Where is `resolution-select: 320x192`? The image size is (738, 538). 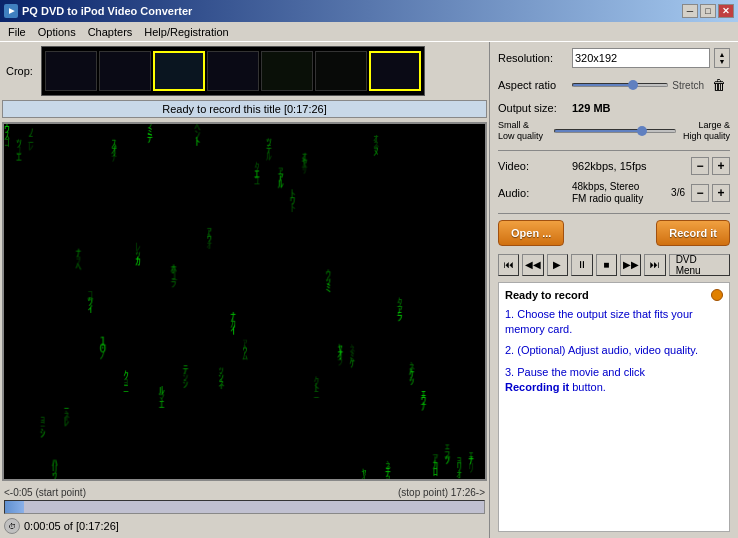 resolution-select: 320x192 is located at coordinates (641, 58).